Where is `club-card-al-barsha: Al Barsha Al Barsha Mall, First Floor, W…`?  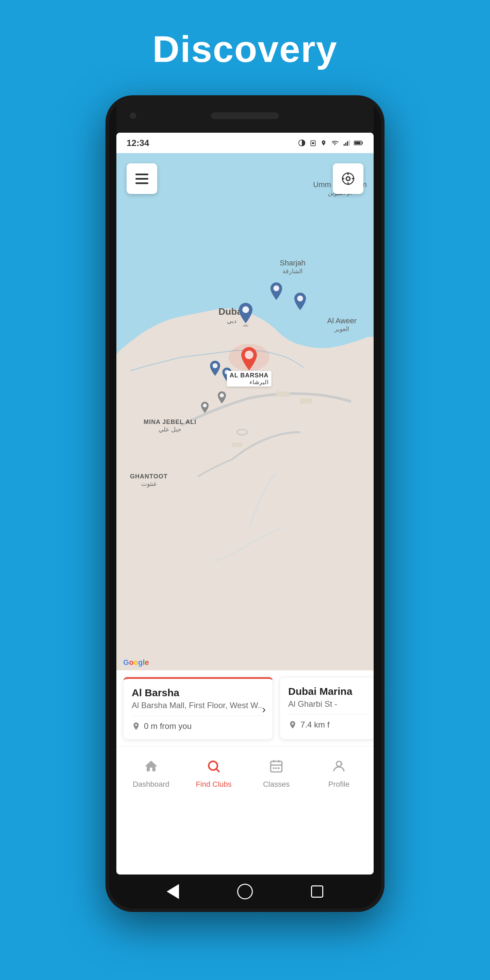 club-card-al-barsha: Al Barsha Al Barsha Mall, First Floor, W… is located at coordinates (198, 708).